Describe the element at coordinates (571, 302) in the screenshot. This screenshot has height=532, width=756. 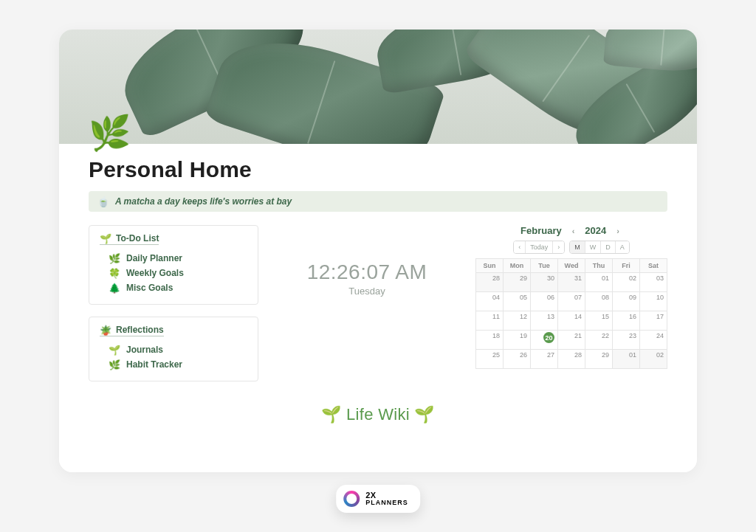
I see `calendar-day: 07` at that location.